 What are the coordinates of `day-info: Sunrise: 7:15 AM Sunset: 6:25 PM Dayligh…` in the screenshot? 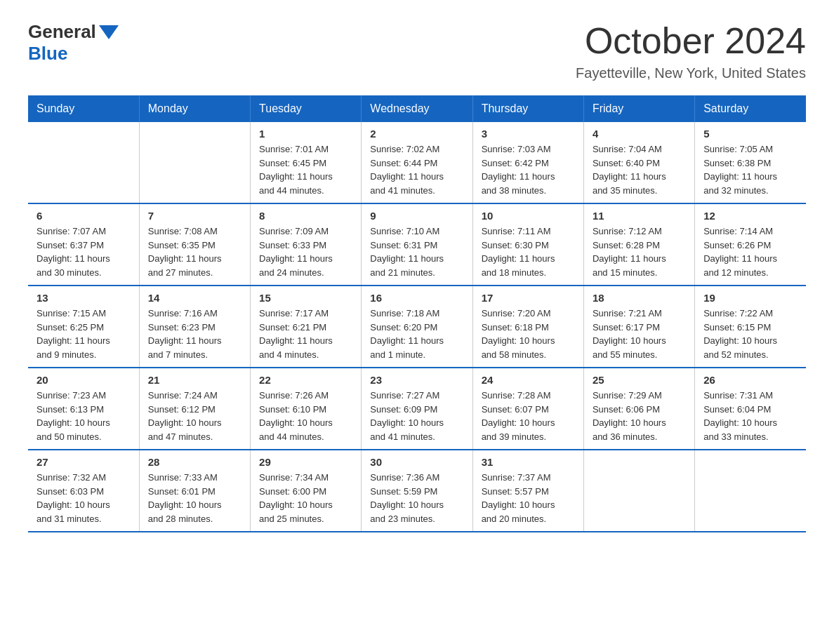 It's located at (84, 334).